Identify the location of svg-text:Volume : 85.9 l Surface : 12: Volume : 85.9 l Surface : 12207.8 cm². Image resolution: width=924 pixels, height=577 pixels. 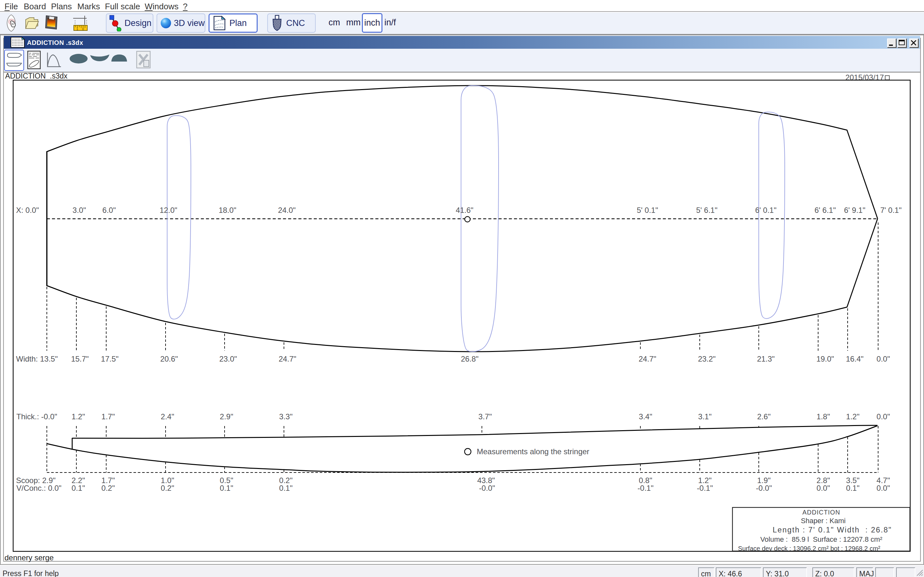
(821, 540).